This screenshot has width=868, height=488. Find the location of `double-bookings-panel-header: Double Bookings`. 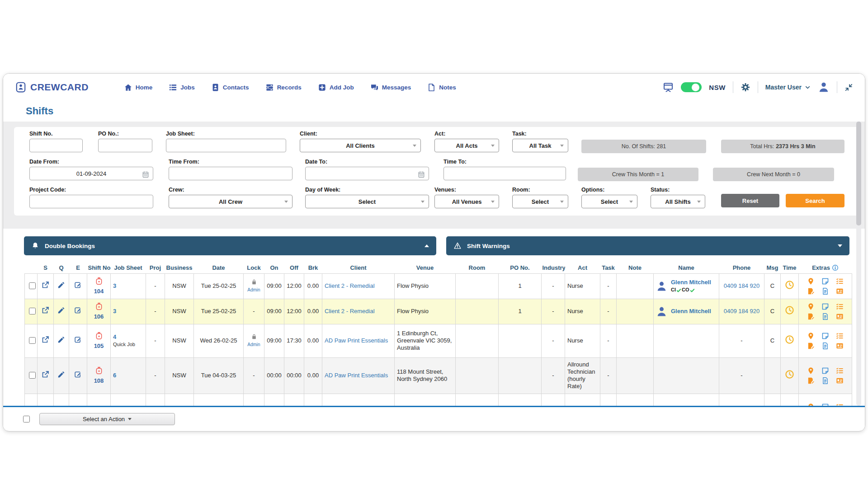

double-bookings-panel-header: Double Bookings is located at coordinates (230, 246).